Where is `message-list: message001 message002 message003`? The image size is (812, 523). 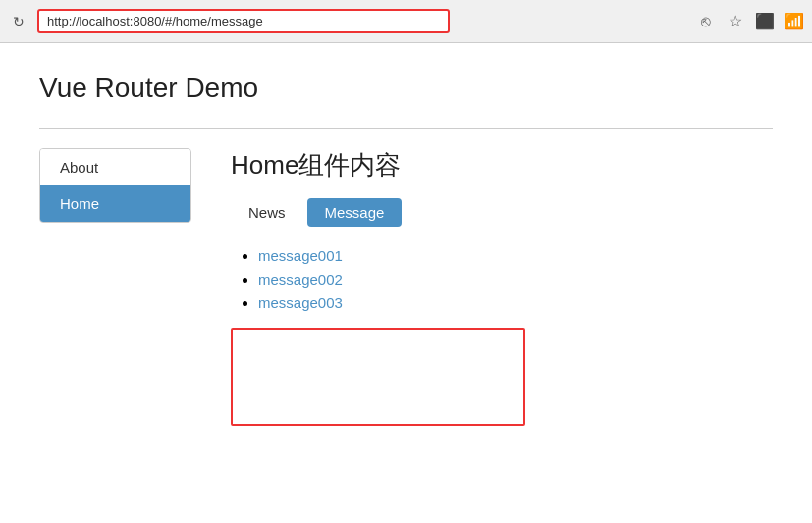 message-list: message001 message002 message003 is located at coordinates (502, 280).